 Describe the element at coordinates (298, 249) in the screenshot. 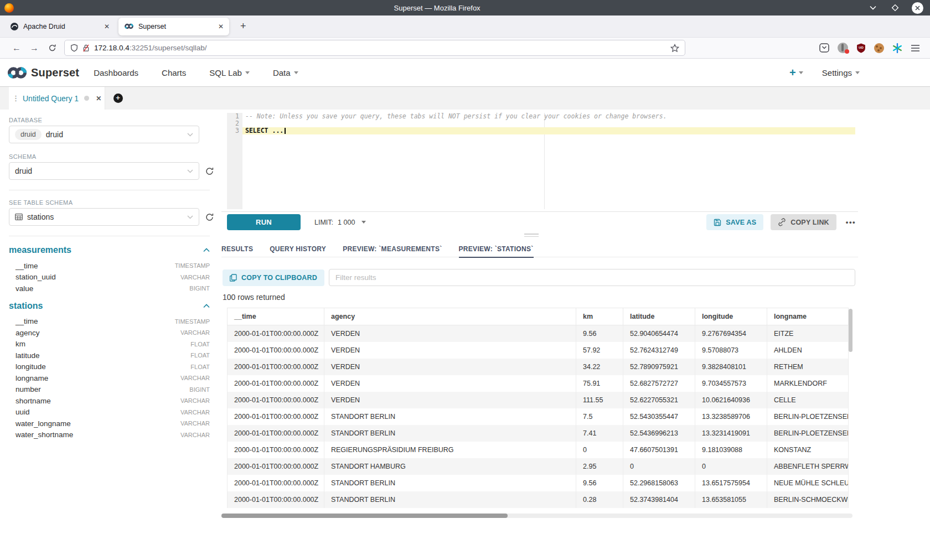

I see `results-tab: QUERY HISTORY` at that location.